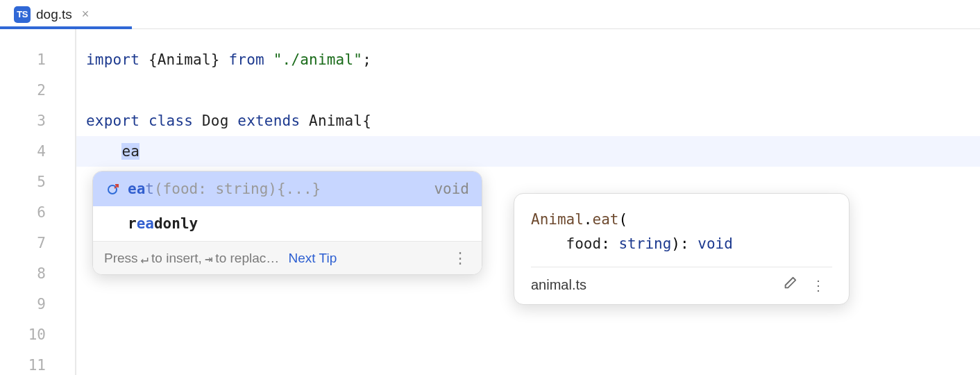 The width and height of the screenshot is (980, 375). Describe the element at coordinates (682, 232) in the screenshot. I see `signature: Animal.eat( food: string): void` at that location.